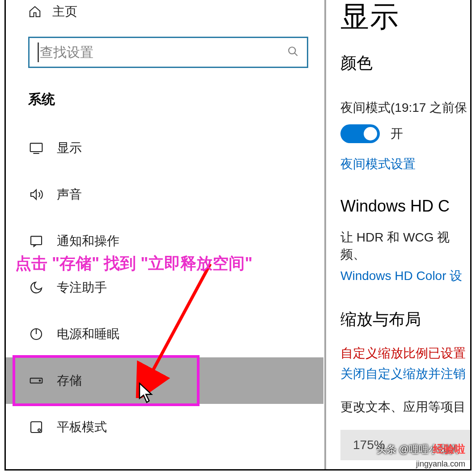  Describe the element at coordinates (36, 195) in the screenshot. I see `speaker-icon` at that location.